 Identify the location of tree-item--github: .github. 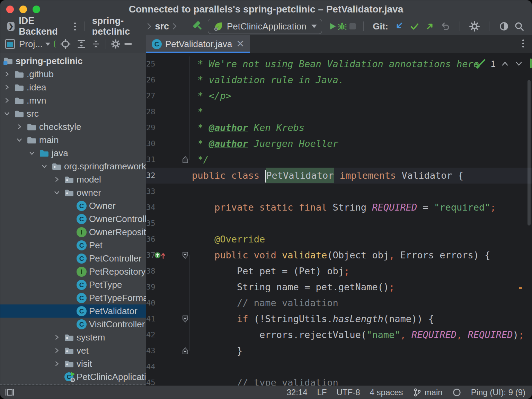
(73, 74).